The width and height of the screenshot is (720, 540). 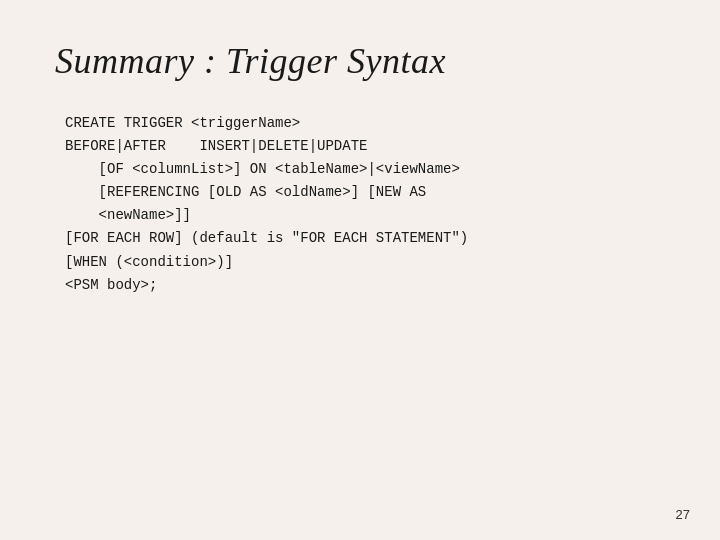 What do you see at coordinates (365, 262) in the screenshot?
I see `code-line-7: [WHEN (<condition>)]` at bounding box center [365, 262].